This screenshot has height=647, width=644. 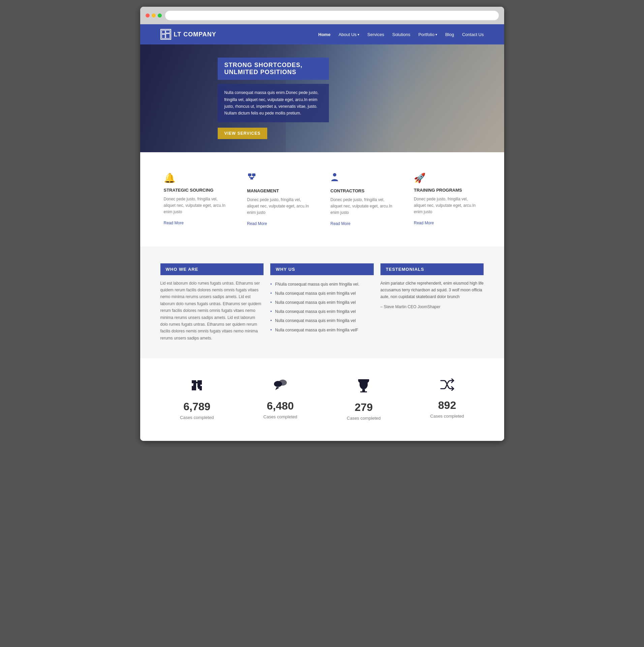 I want to click on testimonials-header: TESTEMONIALS, so click(x=432, y=269).